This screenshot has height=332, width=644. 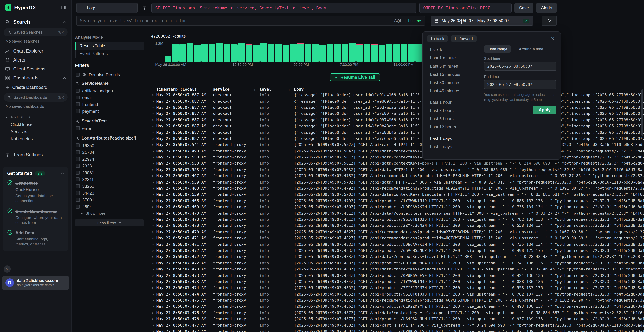 I want to click on show-more-button: Show more, so click(x=110, y=212).